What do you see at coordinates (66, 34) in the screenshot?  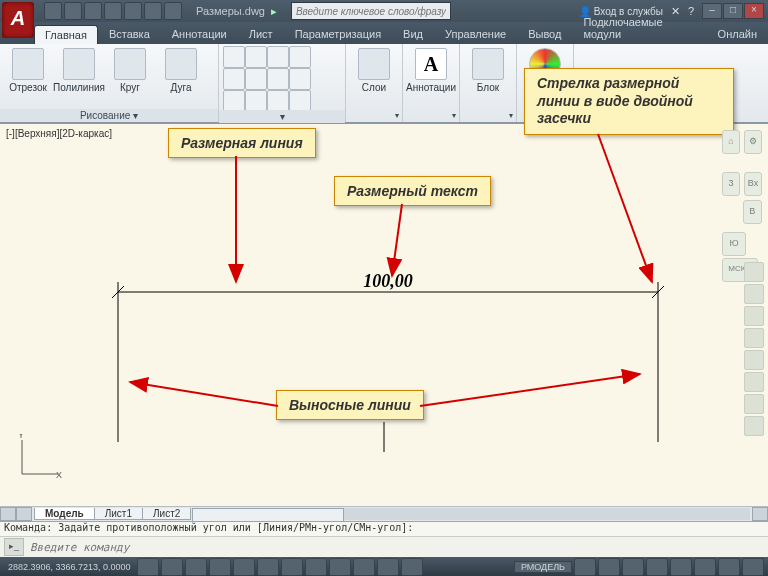 I see `tab-home: Главная` at bounding box center [66, 34].